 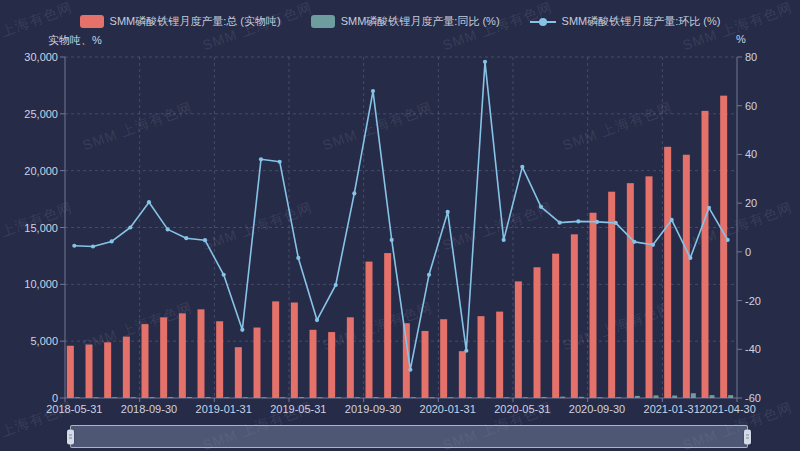 I want to click on datazoom-slider, so click(x=409, y=436).